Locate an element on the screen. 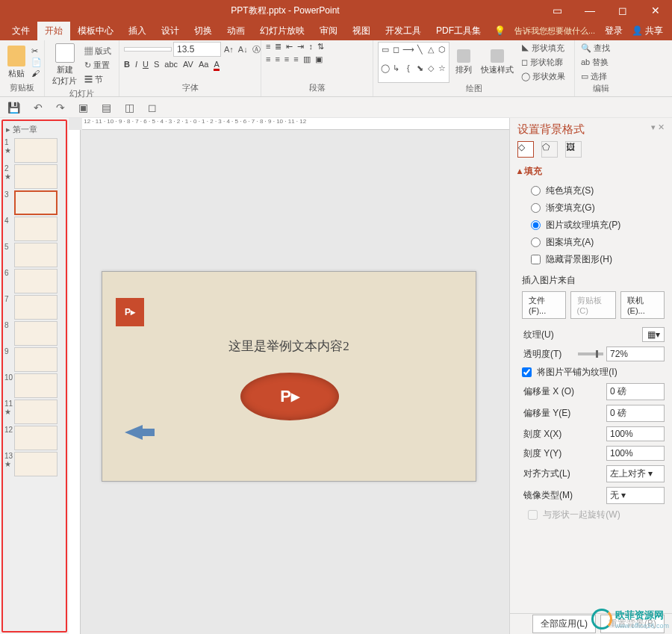  new-slide-button: 新建 幻灯片 is located at coordinates (64, 65).